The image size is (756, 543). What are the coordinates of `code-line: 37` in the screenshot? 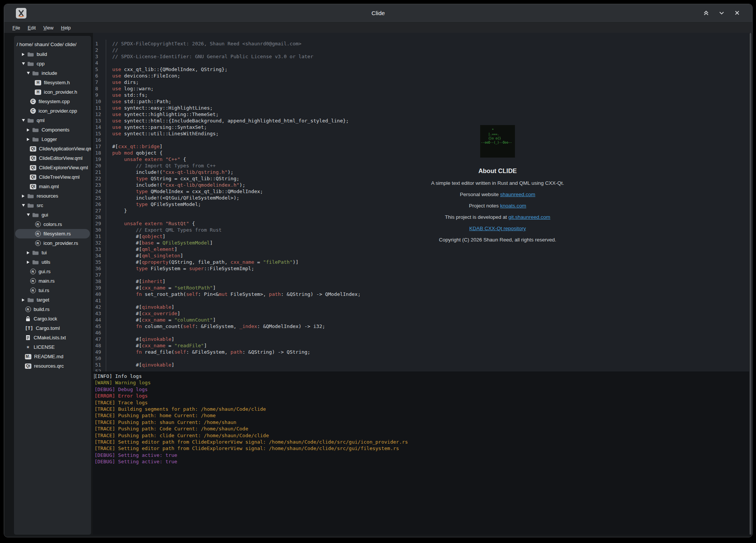 It's located at (421, 275).